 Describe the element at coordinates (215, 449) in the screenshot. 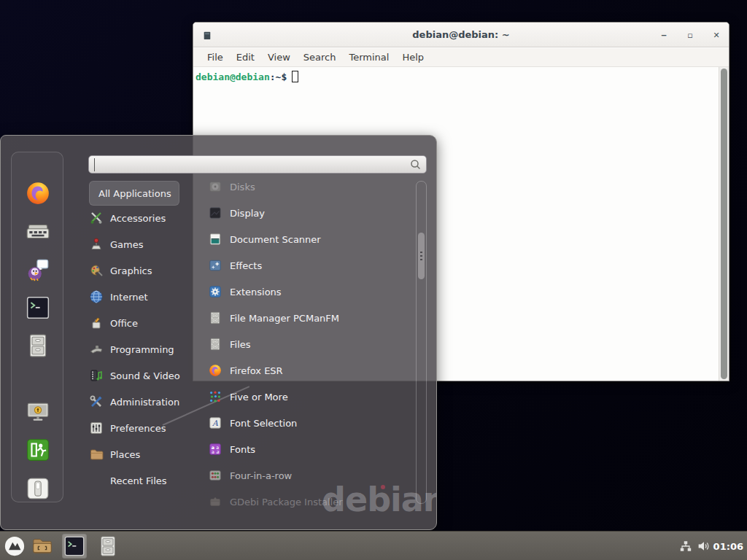

I see `fonts-icon: aaaa` at that location.